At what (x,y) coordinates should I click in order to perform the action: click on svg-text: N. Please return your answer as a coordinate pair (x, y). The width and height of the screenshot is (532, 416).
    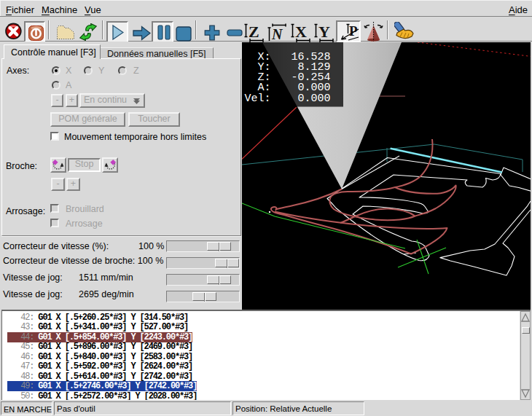
    Looking at the image, I should click on (277, 34).